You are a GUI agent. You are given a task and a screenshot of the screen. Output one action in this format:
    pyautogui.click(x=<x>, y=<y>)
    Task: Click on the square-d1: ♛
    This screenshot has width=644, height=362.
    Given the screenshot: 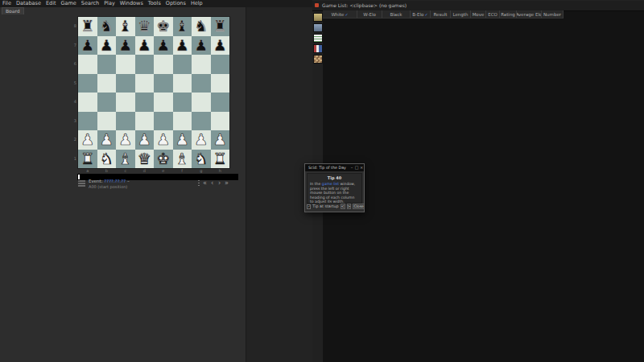 What is the action you would take?
    pyautogui.click(x=145, y=159)
    